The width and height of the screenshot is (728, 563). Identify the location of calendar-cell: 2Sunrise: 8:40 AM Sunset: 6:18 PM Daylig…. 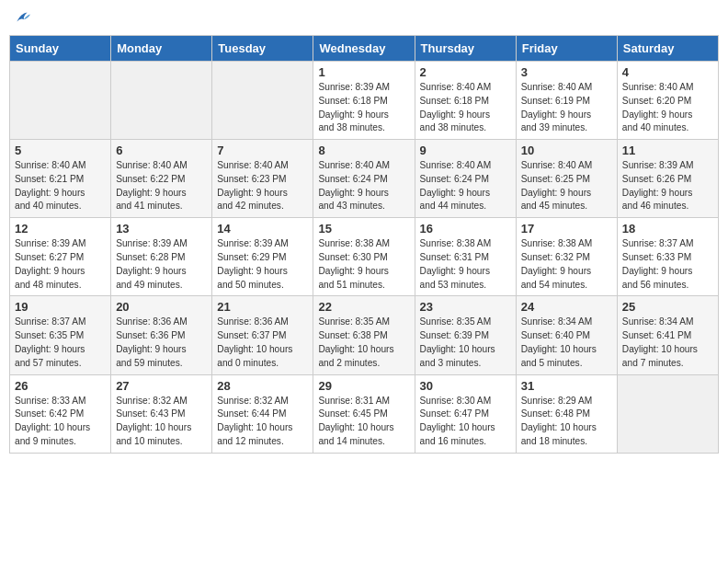
(465, 101).